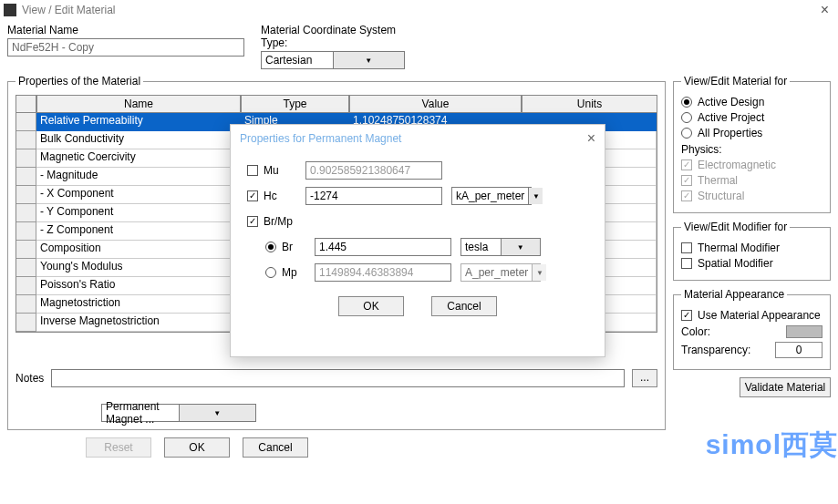 The height and width of the screenshot is (504, 838). I want to click on coord-type-value: Cartesian, so click(297, 60).